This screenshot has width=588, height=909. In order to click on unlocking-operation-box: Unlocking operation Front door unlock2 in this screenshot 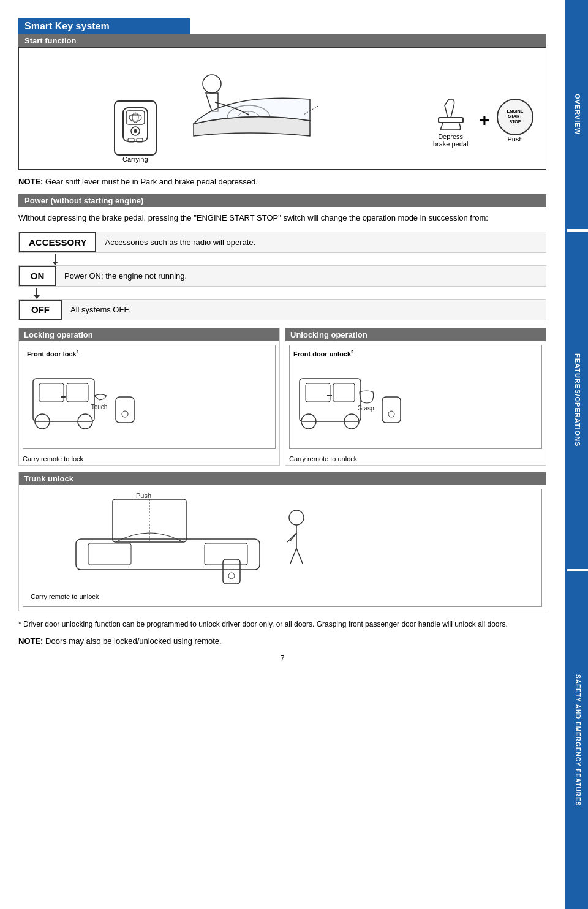, I will do `click(415, 397)`.